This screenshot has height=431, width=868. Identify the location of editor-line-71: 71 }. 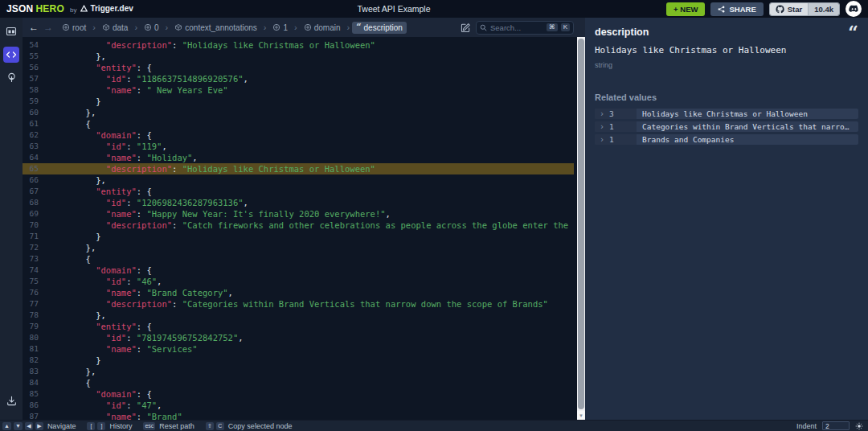
(298, 236).